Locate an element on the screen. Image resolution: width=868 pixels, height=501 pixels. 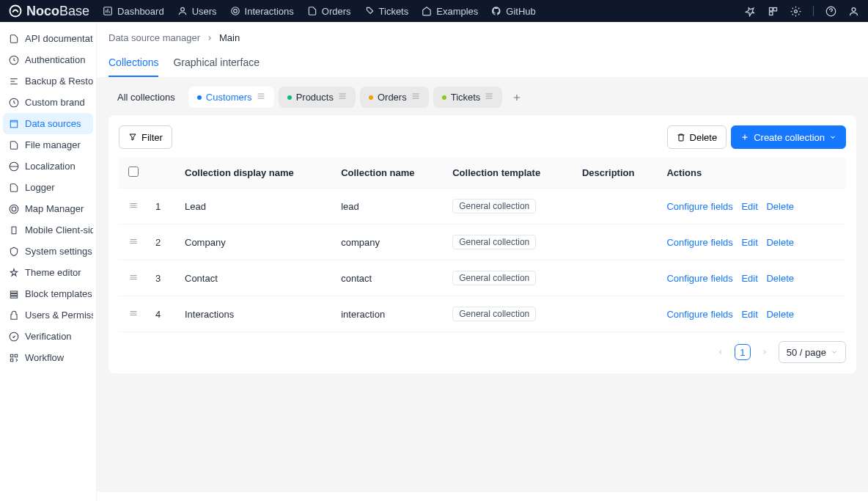
cell-display: Interactions is located at coordinates (255, 314).